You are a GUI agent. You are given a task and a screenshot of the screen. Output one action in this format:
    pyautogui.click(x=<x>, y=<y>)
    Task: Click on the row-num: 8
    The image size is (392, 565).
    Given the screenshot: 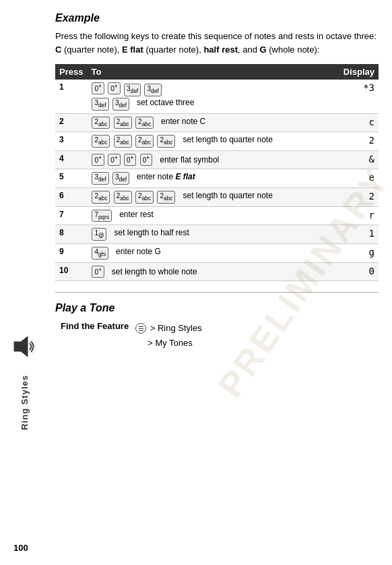 What is the action you would take?
    pyautogui.click(x=71, y=235)
    